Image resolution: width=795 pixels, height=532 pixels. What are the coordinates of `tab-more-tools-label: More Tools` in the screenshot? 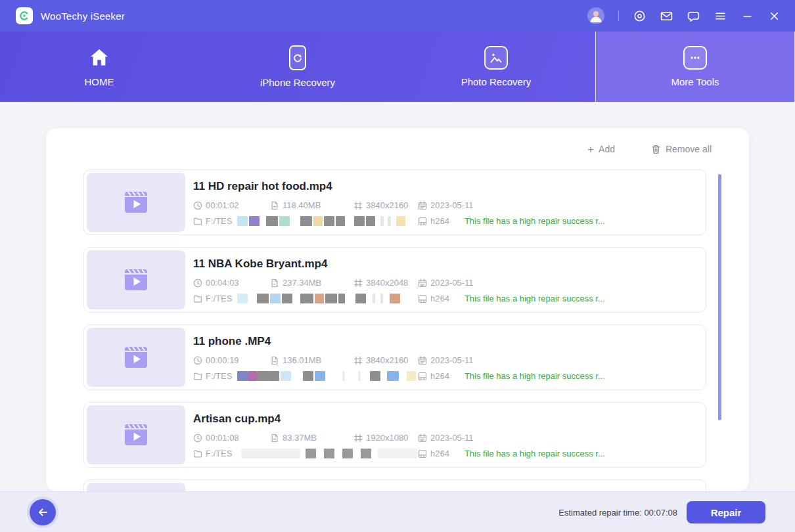 It's located at (695, 81).